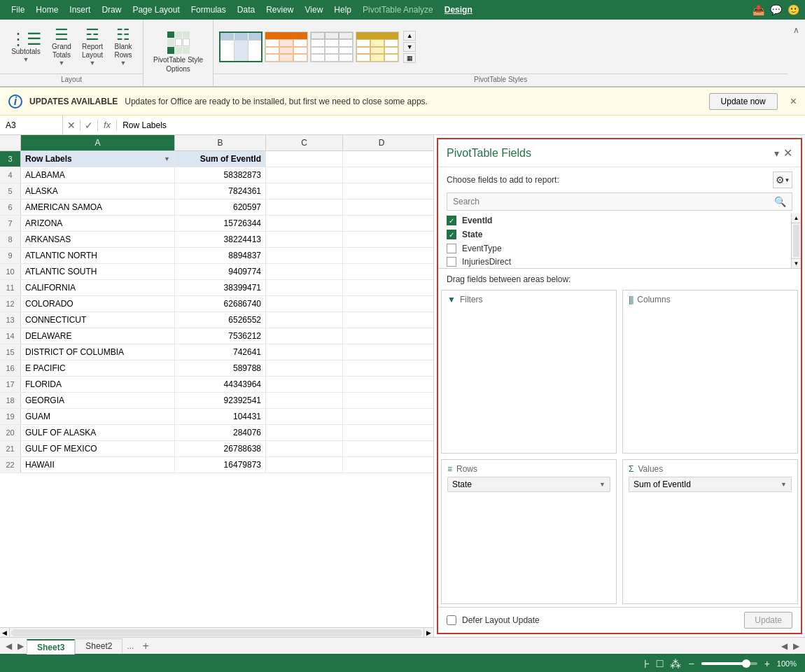 Image resolution: width=805 pixels, height=672 pixels. Describe the element at coordinates (98, 191) in the screenshot. I see `cell-a: ALASKA` at that location.